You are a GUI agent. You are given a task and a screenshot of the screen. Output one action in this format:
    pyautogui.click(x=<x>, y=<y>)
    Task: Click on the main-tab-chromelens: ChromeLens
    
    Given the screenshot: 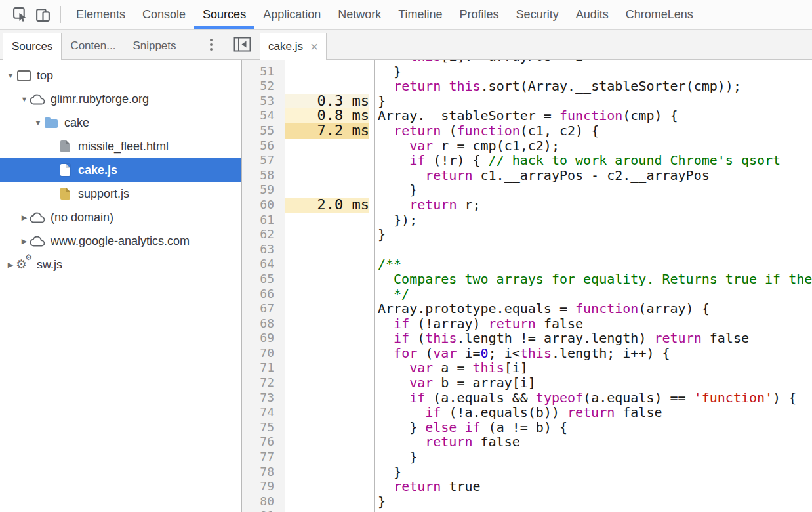 What is the action you would take?
    pyautogui.click(x=660, y=14)
    